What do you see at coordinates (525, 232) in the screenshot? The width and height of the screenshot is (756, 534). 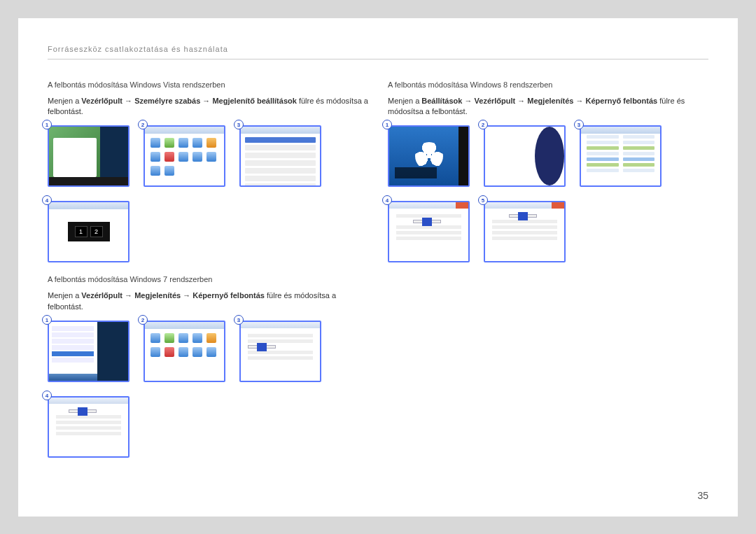 I see `thumbnail: 5` at bounding box center [525, 232].